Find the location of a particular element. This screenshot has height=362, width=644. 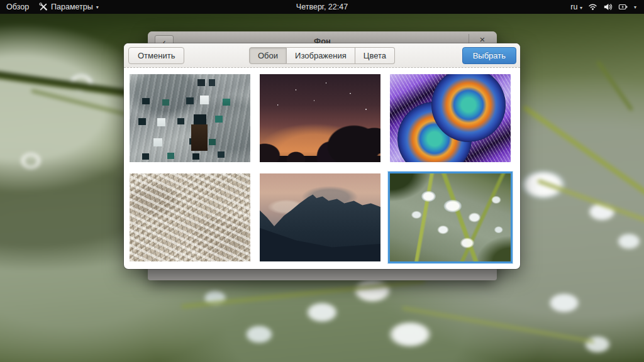

grass-blade is located at coordinates (615, 85).